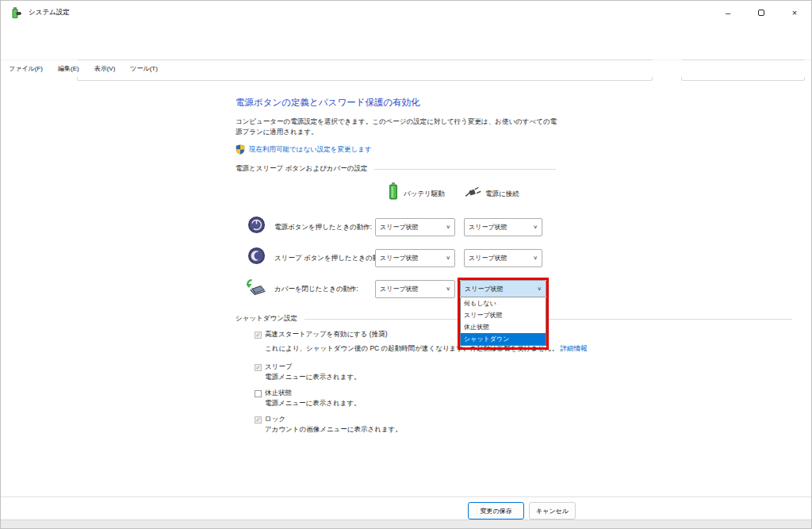 This screenshot has width=812, height=529. What do you see at coordinates (312, 378) in the screenshot?
I see `checkbox-desc-sleep: 電源メニューに表示されます。` at bounding box center [312, 378].